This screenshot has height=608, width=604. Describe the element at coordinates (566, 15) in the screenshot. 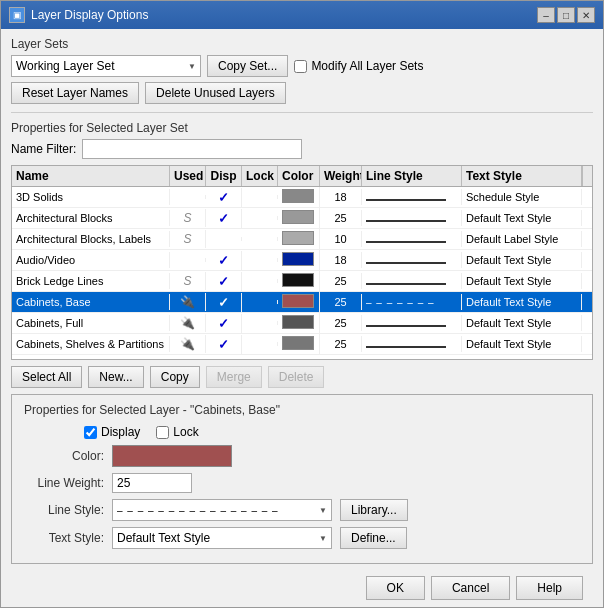

I see `maximize-button: □` at that location.